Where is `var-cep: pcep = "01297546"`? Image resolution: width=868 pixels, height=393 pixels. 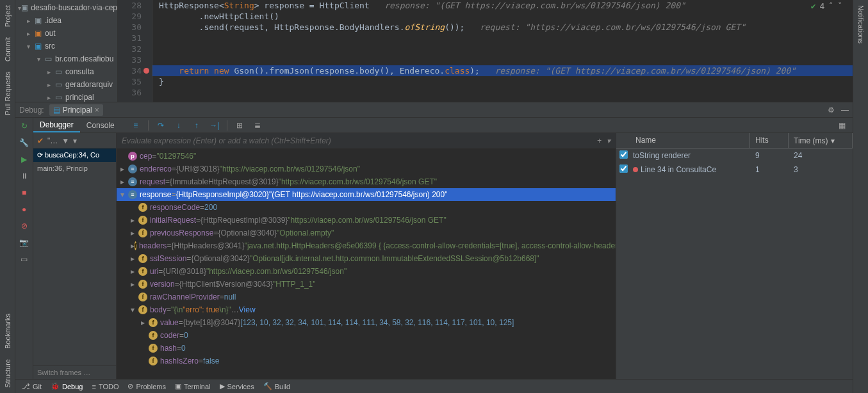 var-cep: pcep = "01297546" is located at coordinates (366, 156).